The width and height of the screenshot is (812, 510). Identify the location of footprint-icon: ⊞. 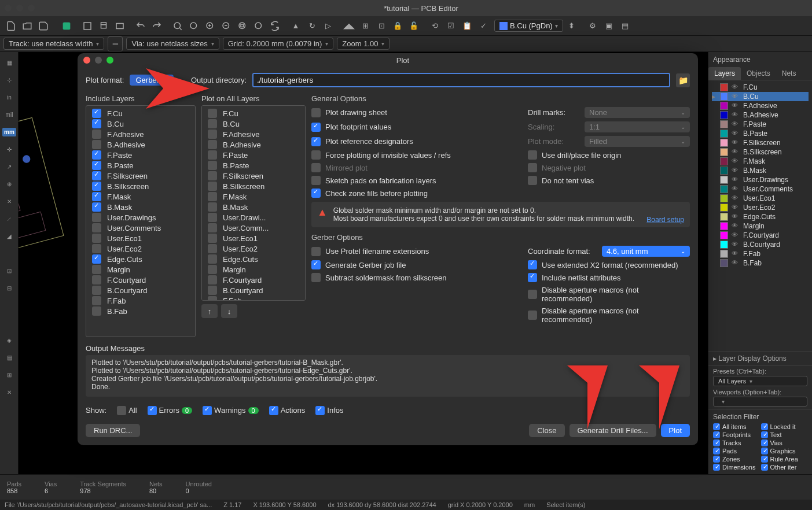
(365, 26).